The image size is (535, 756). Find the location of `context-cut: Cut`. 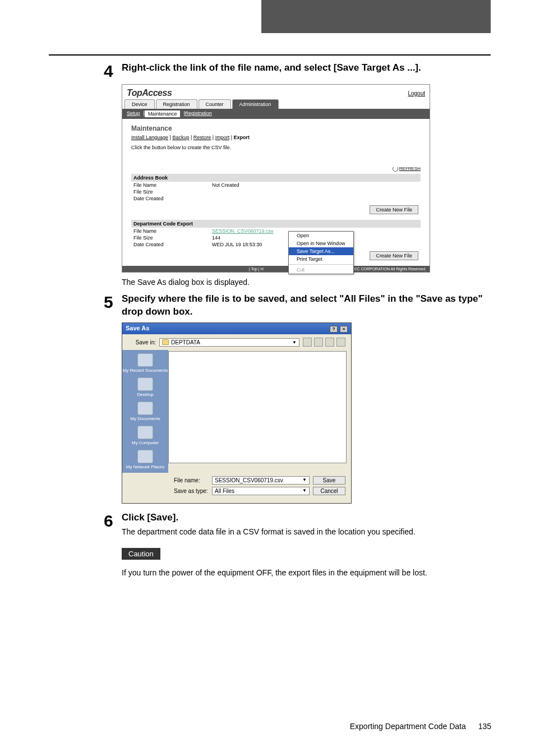

context-cut: Cut is located at coordinates (321, 270).